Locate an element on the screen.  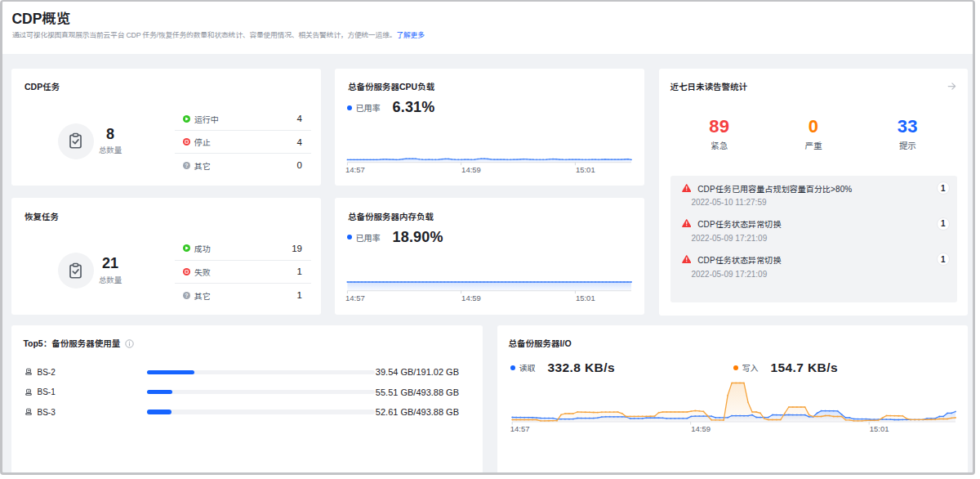
top5-card-title: Top5：备份服务器使用量 is located at coordinates (78, 343).